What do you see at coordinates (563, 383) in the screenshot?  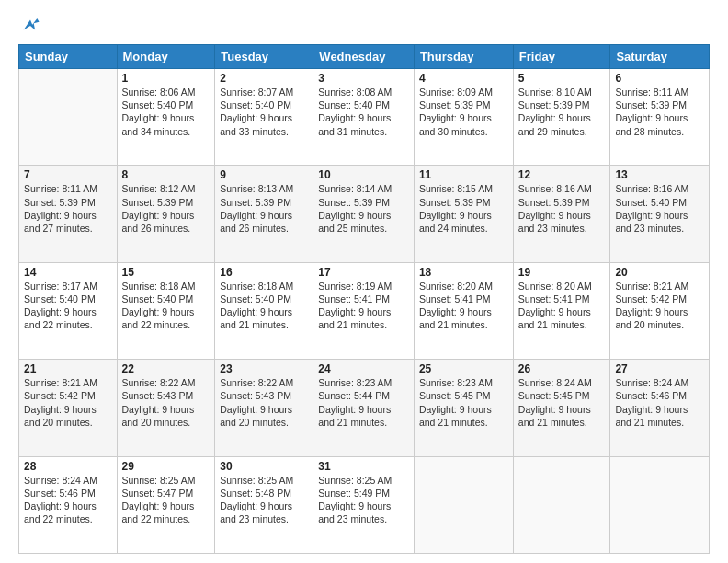 I see `sunrise-text: Sunrise: 8:24 AM` at bounding box center [563, 383].